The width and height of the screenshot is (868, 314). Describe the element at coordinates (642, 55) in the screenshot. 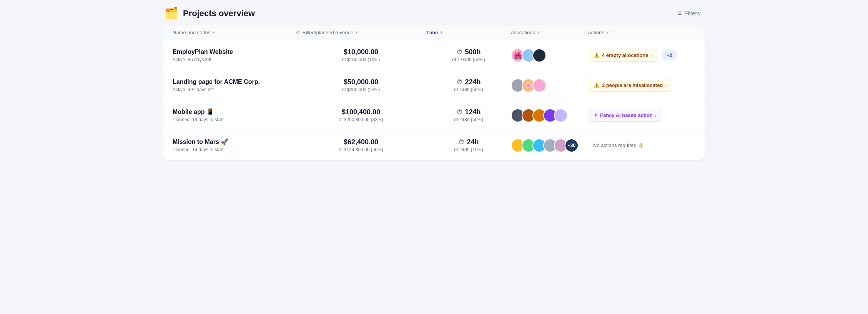

I see `actions-cell: ⚠️ 4 empty allocations › +2` at that location.